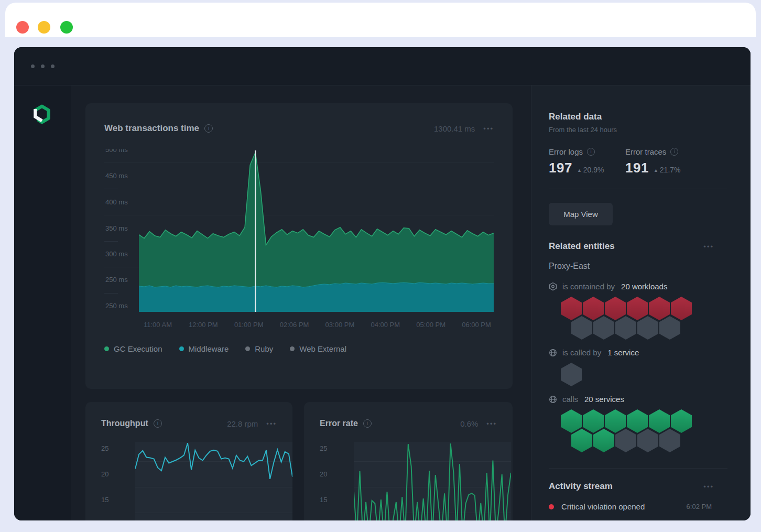 The width and height of the screenshot is (761, 532). What do you see at coordinates (242, 424) in the screenshot?
I see `current-value: 22.8 rpm` at bounding box center [242, 424].